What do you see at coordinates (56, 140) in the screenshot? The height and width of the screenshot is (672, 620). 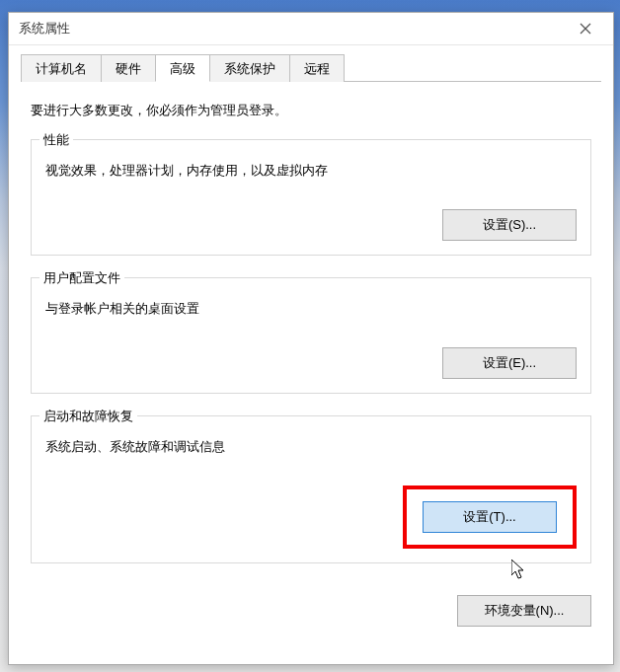 I see `group-performance-legend: 性能` at bounding box center [56, 140].